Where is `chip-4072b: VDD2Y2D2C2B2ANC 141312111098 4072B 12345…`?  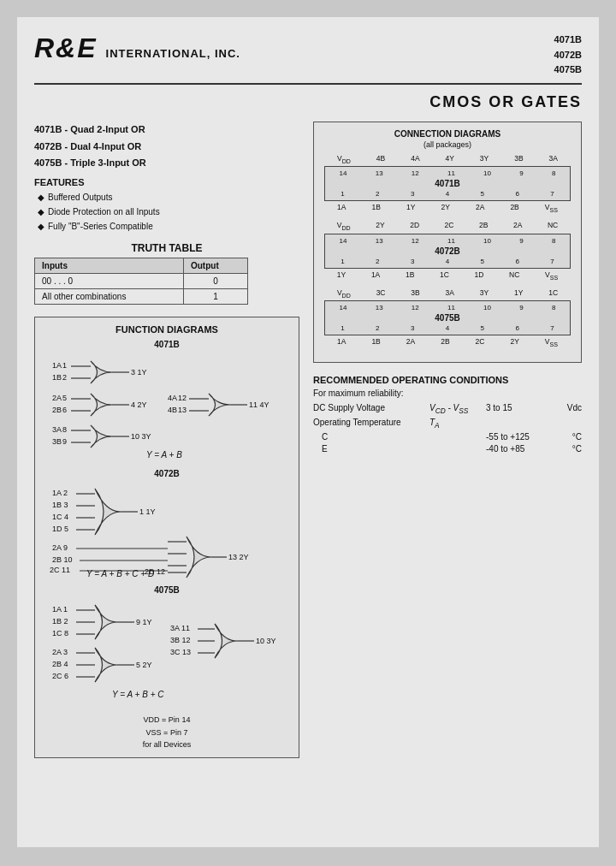
chip-4072b: VDD2Y2D2C2B2ANC 141312111098 4072B 12345… is located at coordinates (447, 251).